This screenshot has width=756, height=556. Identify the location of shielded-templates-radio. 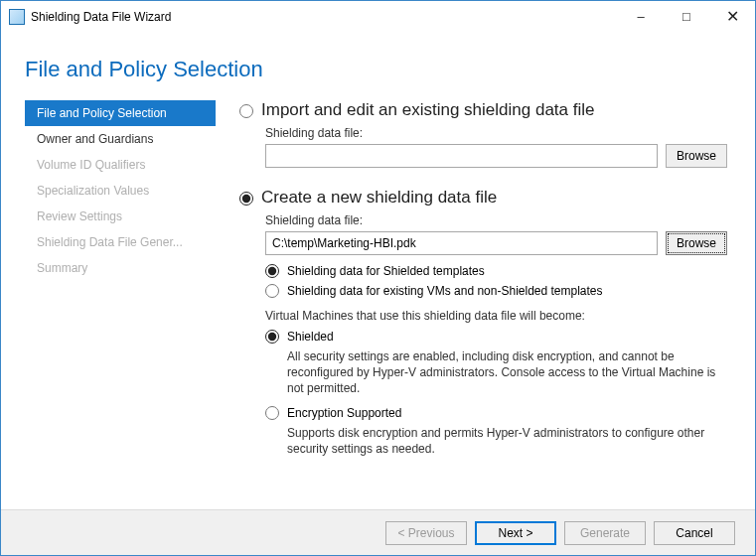
(272, 271).